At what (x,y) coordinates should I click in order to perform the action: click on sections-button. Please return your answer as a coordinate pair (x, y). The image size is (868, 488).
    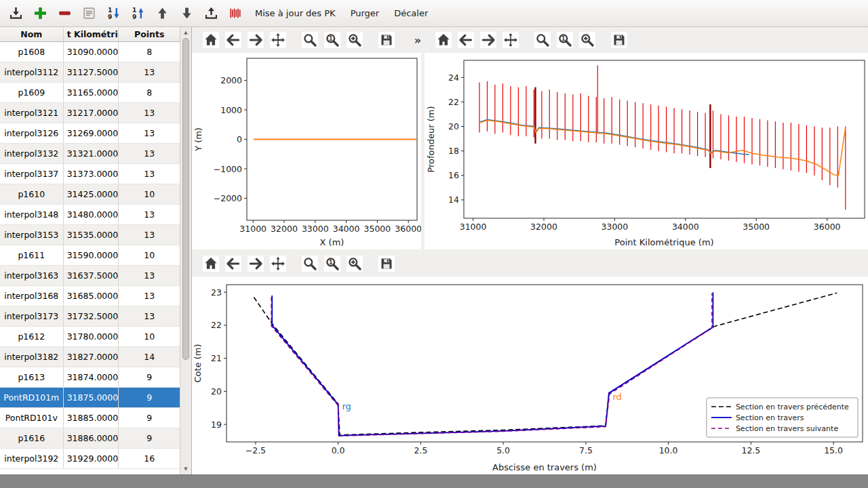
    Looking at the image, I should click on (235, 14).